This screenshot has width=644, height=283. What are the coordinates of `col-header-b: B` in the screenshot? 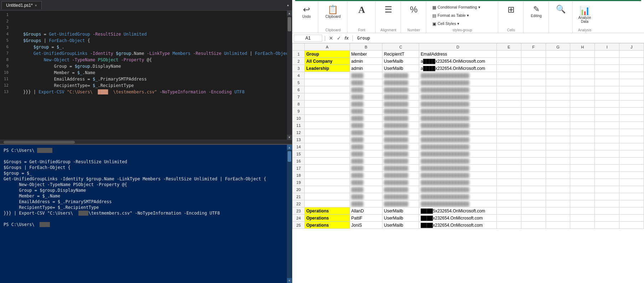 It's located at (366, 47).